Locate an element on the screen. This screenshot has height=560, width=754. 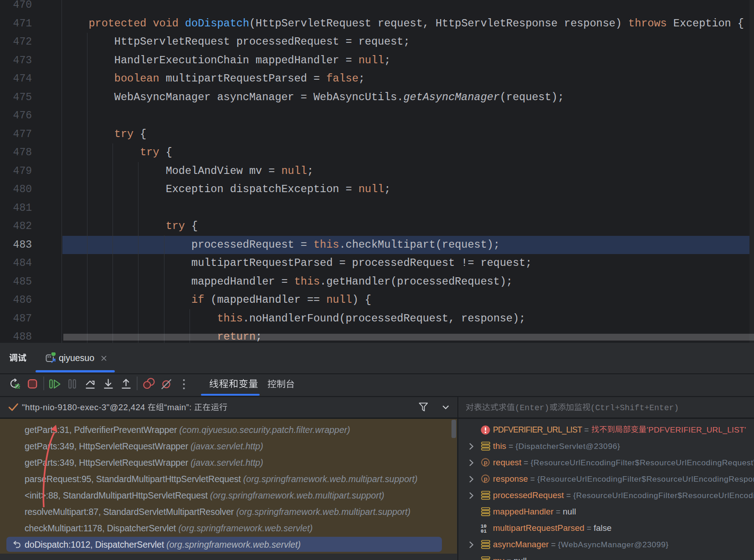
svg-text: 01 is located at coordinates (484, 531).